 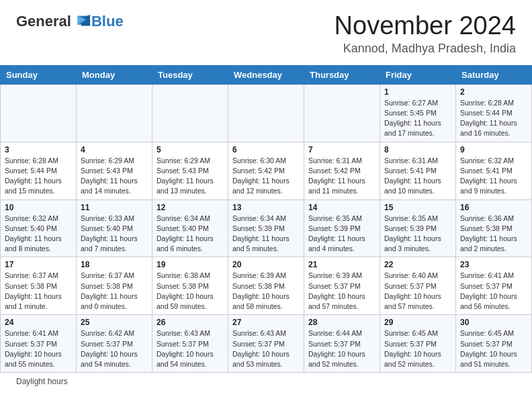 I want to click on day-info: Sunrise: 6:36 AM Sunset: 5:38 PM Dayligh…, so click(x=494, y=234).